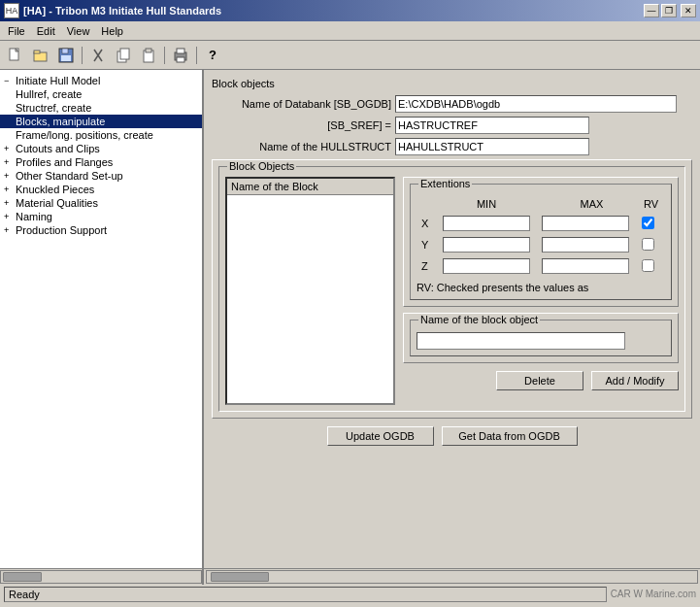 This screenshot has height=607, width=700. Describe the element at coordinates (648, 204) in the screenshot. I see `col-rv: RV` at that location.